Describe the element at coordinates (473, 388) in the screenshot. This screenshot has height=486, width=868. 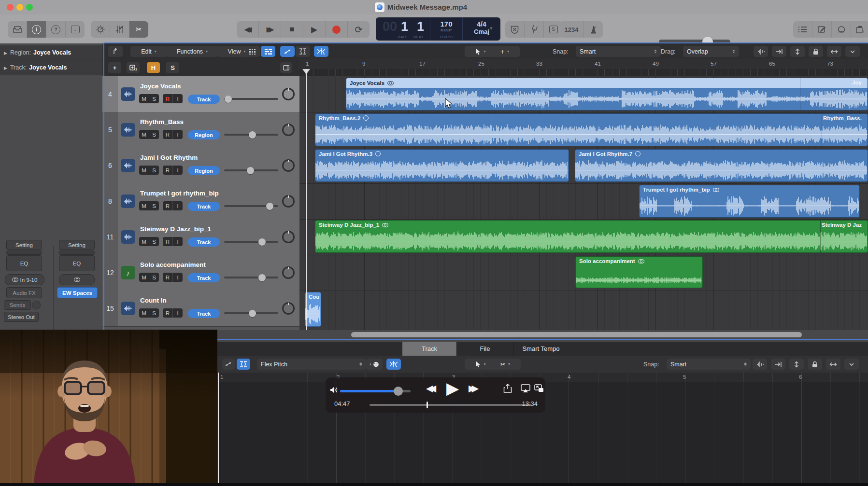
I see `player-forward-button: ▶▶` at that location.